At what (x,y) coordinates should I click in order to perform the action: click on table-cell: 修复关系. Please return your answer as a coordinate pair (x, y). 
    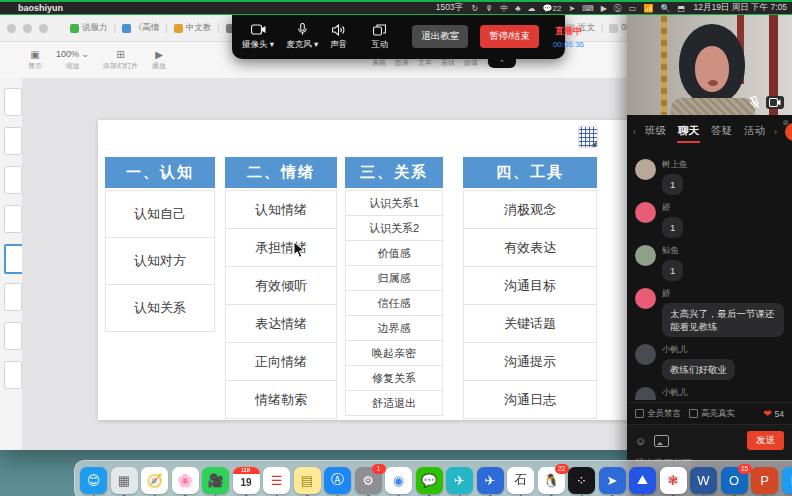
    Looking at the image, I should click on (394, 378).